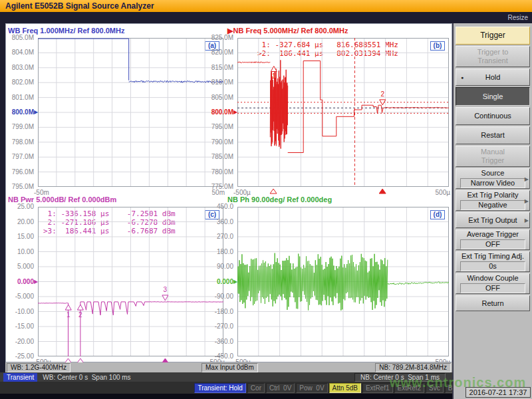 The width and height of the screenshot is (532, 399). I want to click on softkey-trigger-to: Trigger toTransient, so click(493, 57).